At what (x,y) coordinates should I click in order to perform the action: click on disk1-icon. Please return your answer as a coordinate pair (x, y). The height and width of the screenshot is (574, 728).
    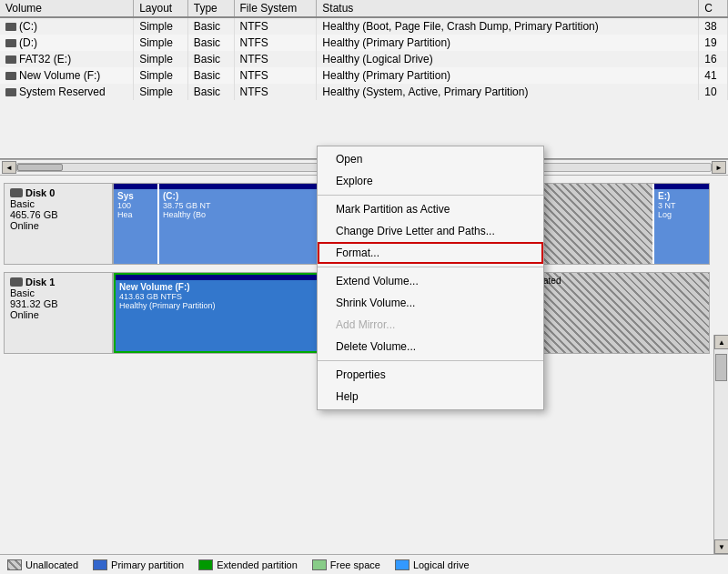
    Looking at the image, I should click on (16, 282).